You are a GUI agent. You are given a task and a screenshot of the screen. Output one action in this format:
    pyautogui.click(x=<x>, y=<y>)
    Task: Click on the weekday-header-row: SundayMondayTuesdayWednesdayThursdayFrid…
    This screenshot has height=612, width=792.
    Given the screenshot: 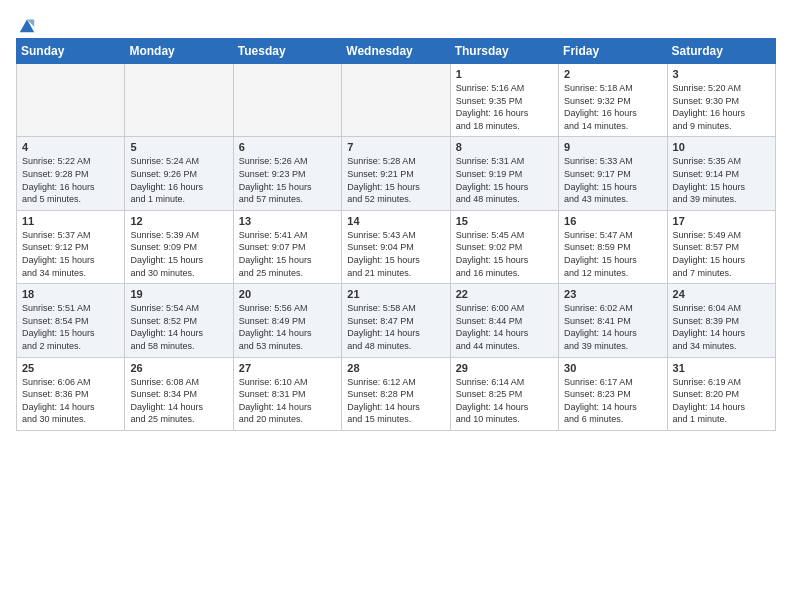 What is the action you would take?
    pyautogui.click(x=396, y=52)
    